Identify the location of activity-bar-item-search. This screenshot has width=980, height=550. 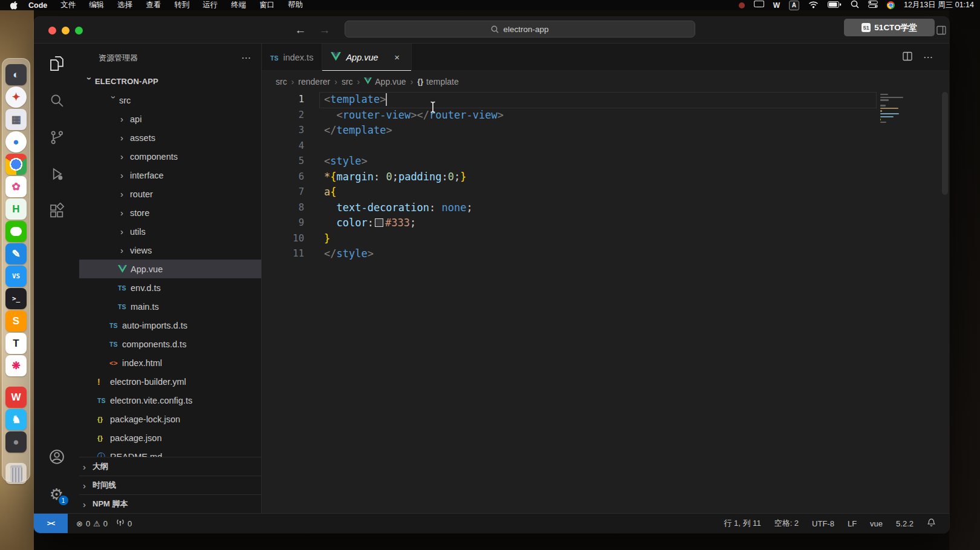
(57, 102).